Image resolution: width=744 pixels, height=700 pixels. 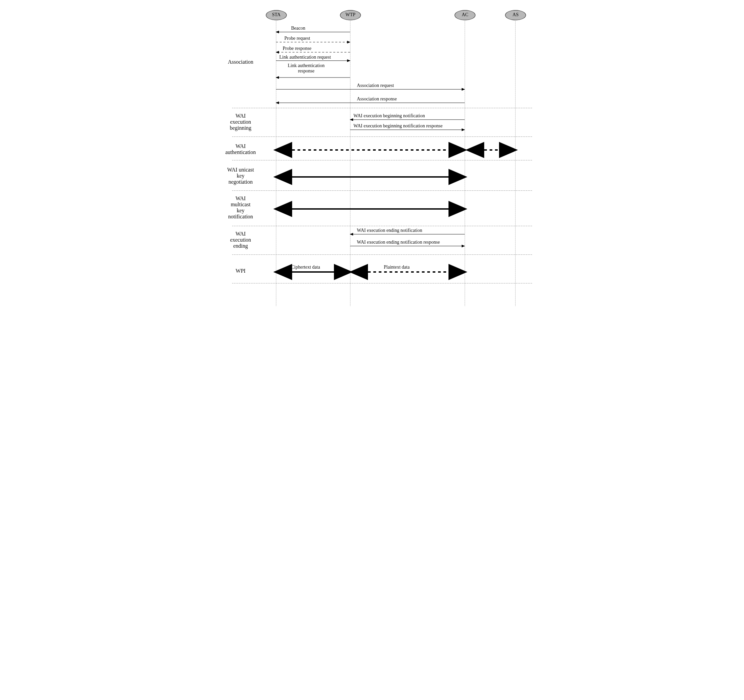 What do you see at coordinates (240, 240) in the screenshot?
I see `phase-wai-exec-end: WAI execution ending` at bounding box center [240, 240].